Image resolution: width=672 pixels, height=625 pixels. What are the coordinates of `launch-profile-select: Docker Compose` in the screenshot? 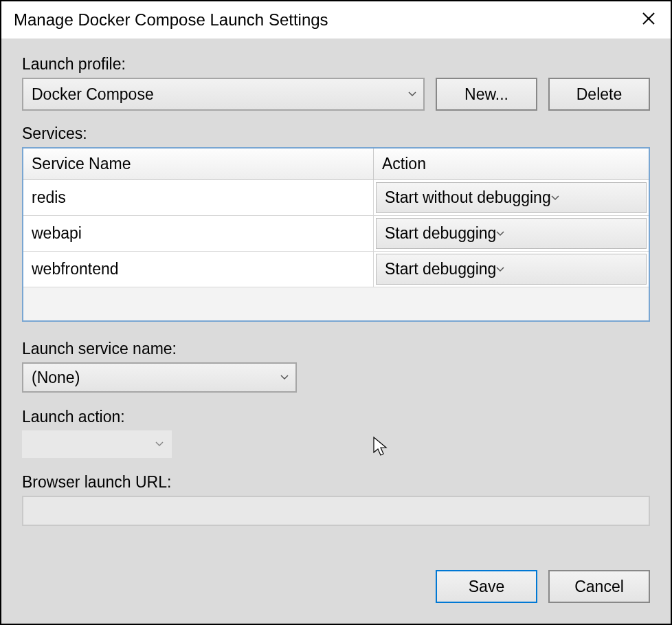 It's located at (223, 94).